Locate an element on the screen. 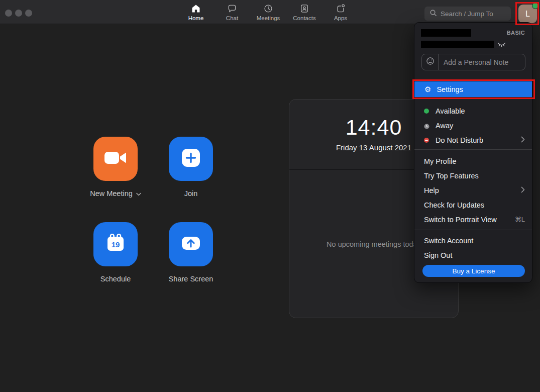 The height and width of the screenshot is (392, 540). highlight-box-settings is located at coordinates (474, 89).